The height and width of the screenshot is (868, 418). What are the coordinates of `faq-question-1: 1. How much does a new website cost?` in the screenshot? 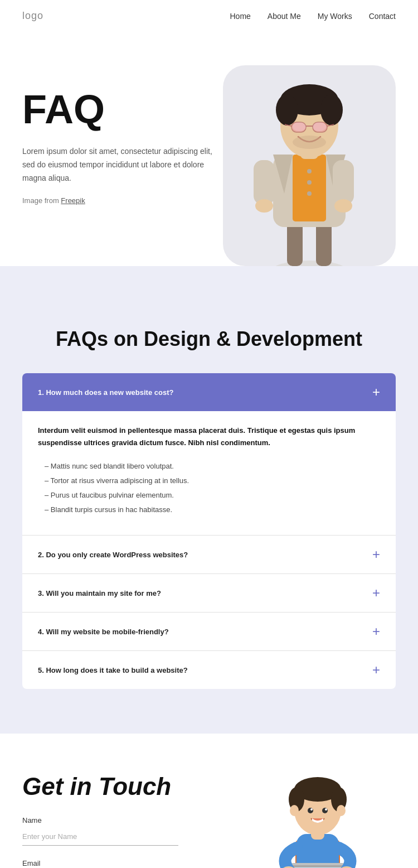 It's located at (106, 393).